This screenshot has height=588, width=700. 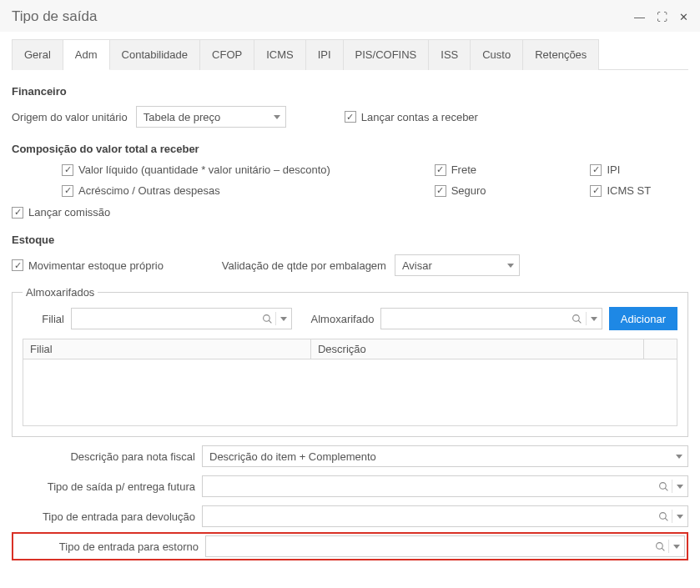 What do you see at coordinates (149, 190) in the screenshot?
I see `chk-label: Acréscimo / Outras despesas` at bounding box center [149, 190].